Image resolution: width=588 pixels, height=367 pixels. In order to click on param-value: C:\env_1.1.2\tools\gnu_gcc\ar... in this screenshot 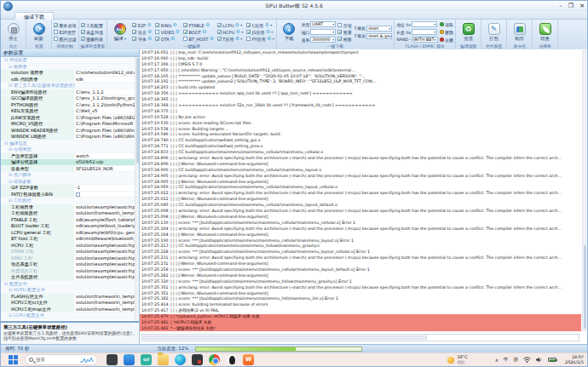, I will do `click(104, 99)`.